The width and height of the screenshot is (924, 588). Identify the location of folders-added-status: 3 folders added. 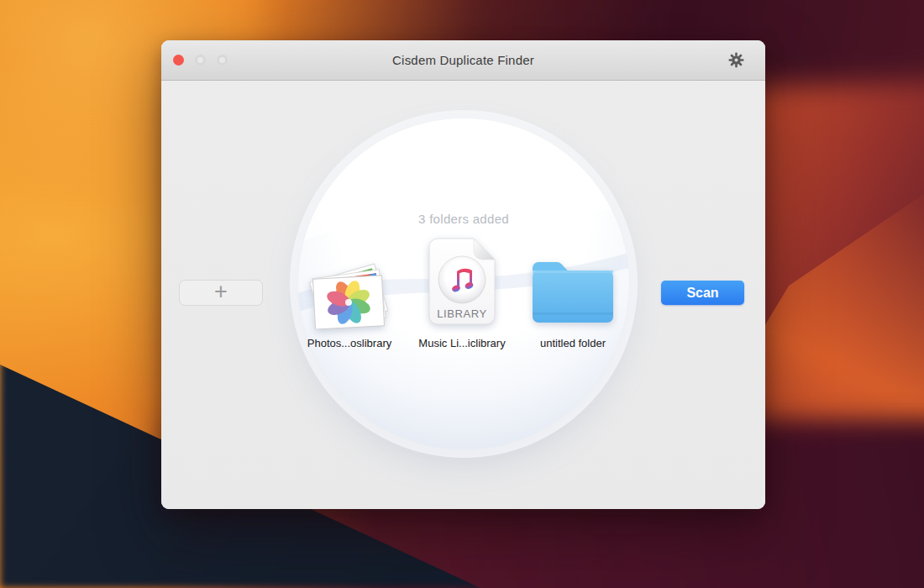
(464, 218).